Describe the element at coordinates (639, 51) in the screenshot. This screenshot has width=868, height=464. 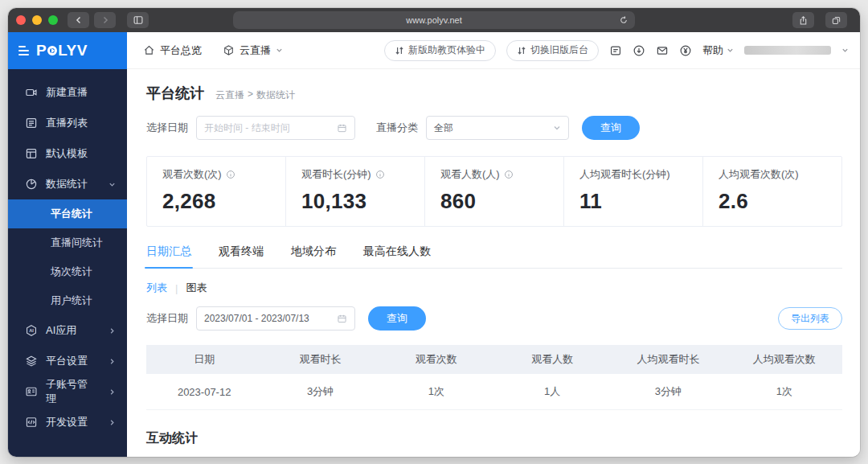
I see `download-button` at that location.